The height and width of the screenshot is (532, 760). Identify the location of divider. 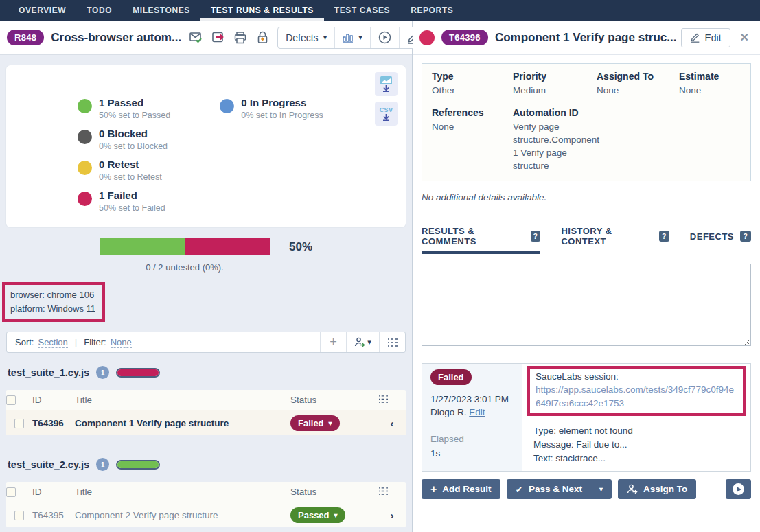
(592, 489).